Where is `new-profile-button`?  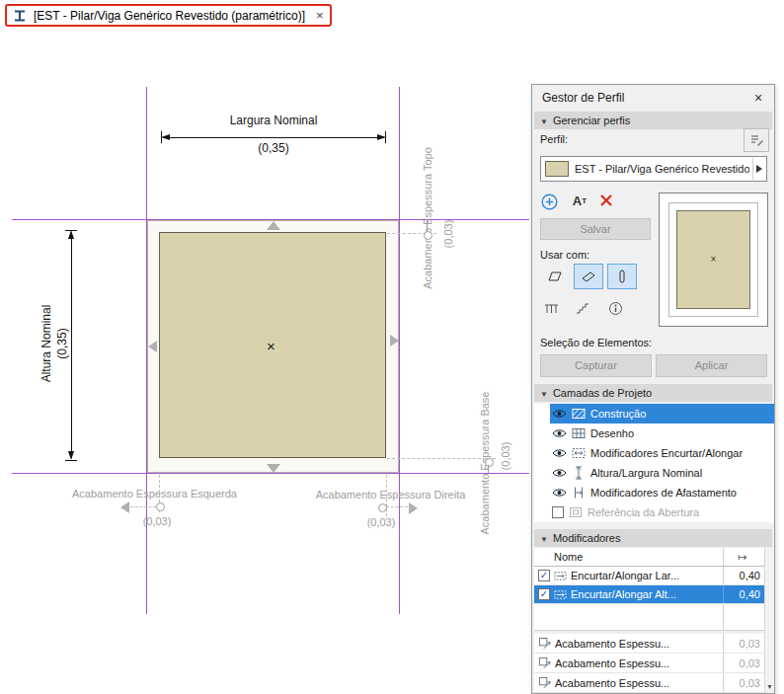
new-profile-button is located at coordinates (549, 201).